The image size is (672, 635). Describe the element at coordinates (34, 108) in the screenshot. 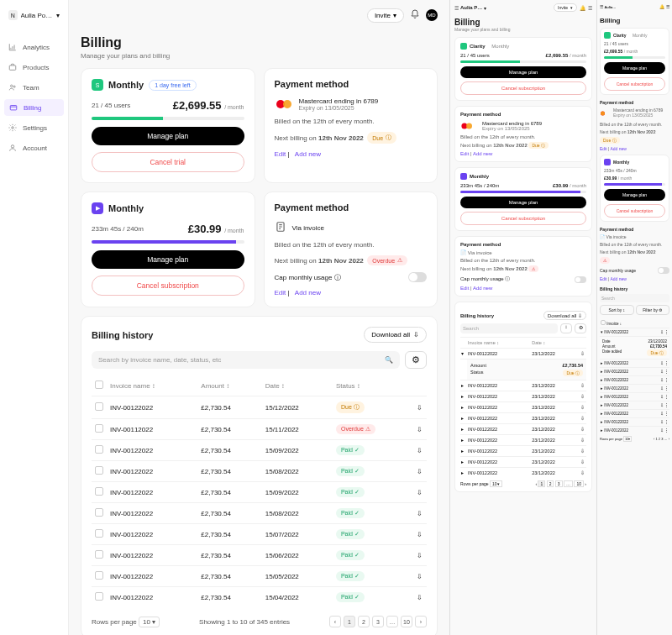

I see `sidebar-item-billing: Billing` at that location.